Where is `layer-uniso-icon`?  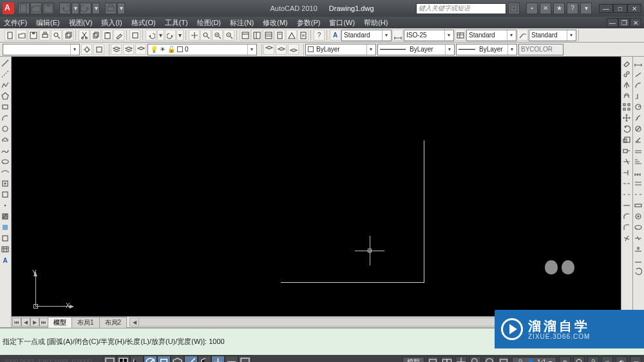 layer-uniso-icon is located at coordinates (294, 49).